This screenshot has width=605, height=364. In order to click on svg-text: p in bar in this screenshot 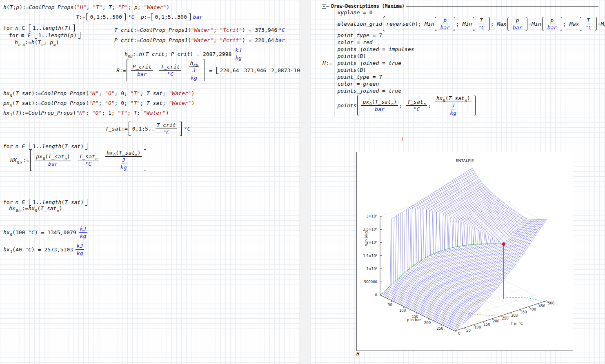, I will do `click(414, 320)`.